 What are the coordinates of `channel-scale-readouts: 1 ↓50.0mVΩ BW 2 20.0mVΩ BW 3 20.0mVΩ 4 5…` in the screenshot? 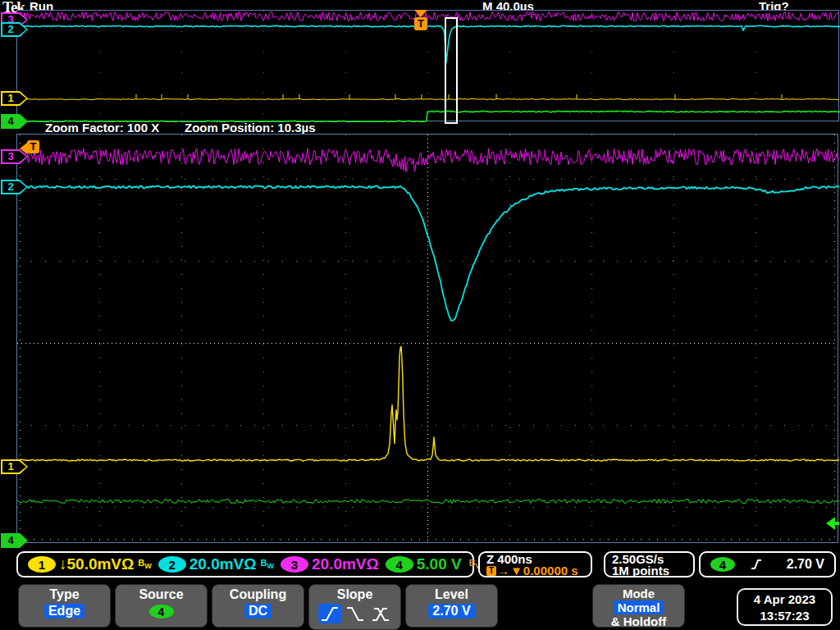 It's located at (245, 564).